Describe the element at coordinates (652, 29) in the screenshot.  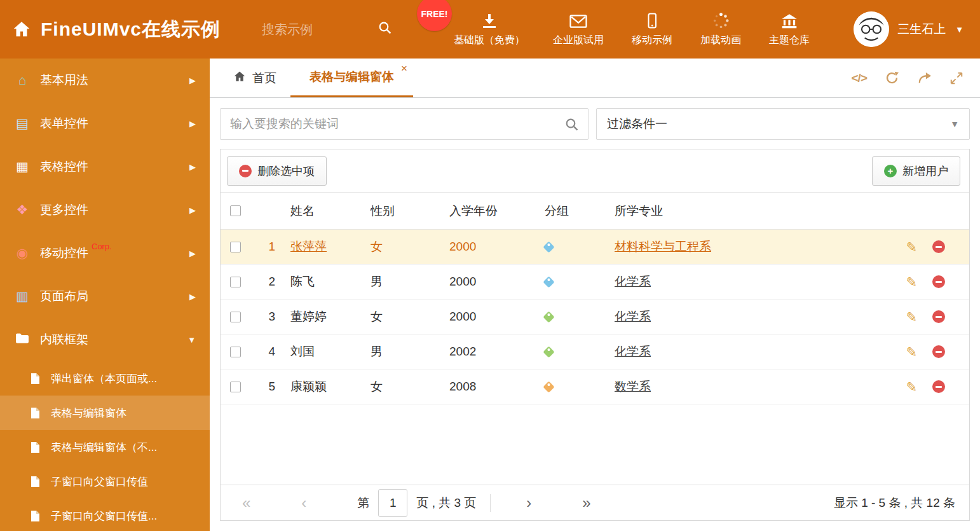
I see `nav-mobile-demo: 移动示例` at that location.